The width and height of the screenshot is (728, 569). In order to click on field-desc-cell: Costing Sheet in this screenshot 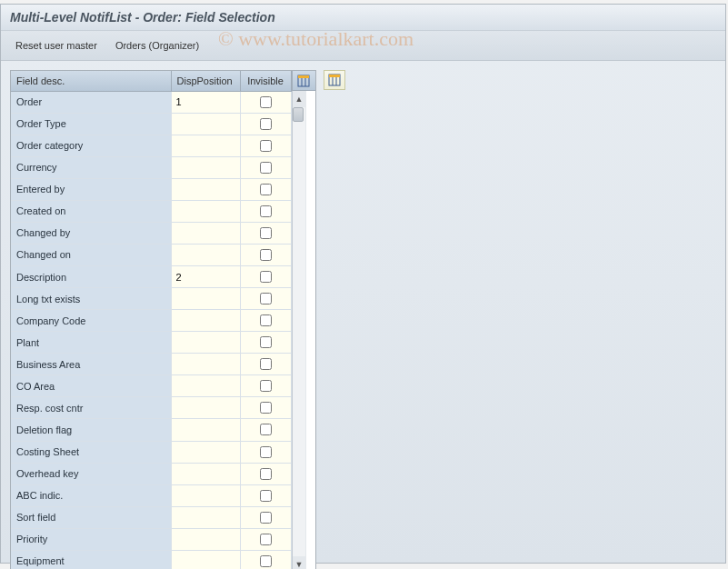, I will do `click(91, 453)`.